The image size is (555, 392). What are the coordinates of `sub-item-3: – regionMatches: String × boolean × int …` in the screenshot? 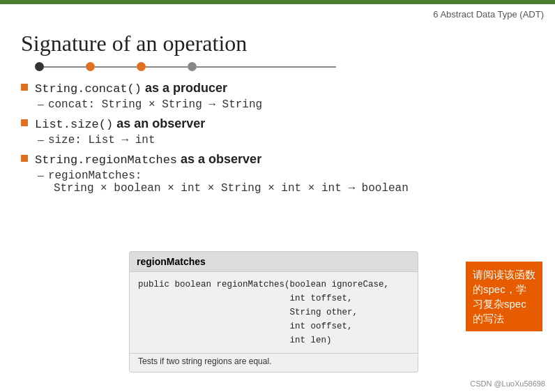 It's located at (286, 182).